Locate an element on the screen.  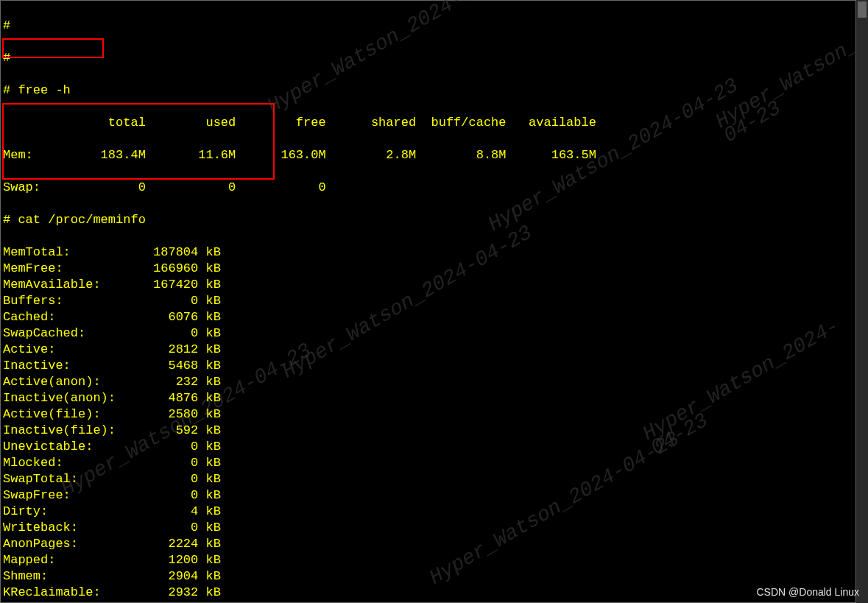
meminfo-row: Active: 2812 kB is located at coordinates (434, 350).